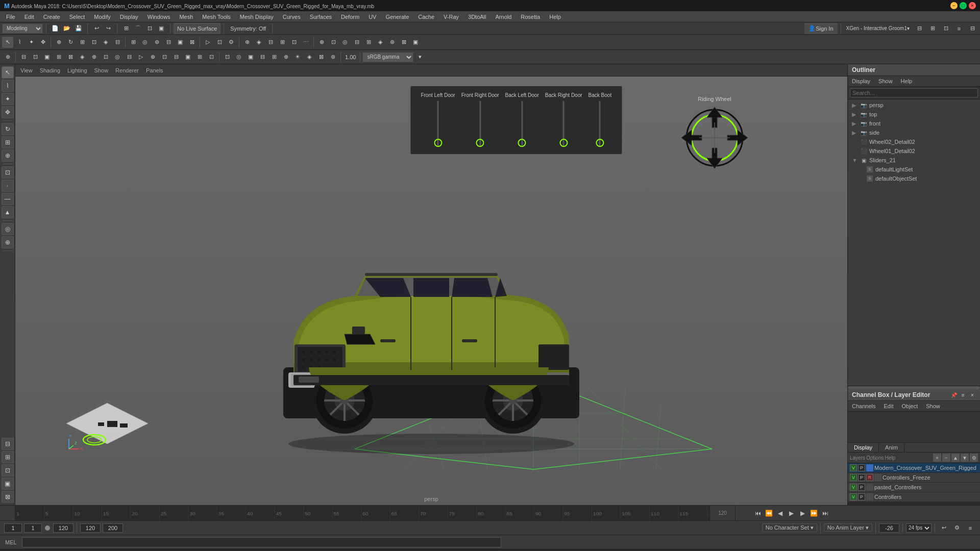 The image size is (980, 551). I want to click on frame-end-input, so click(63, 528).